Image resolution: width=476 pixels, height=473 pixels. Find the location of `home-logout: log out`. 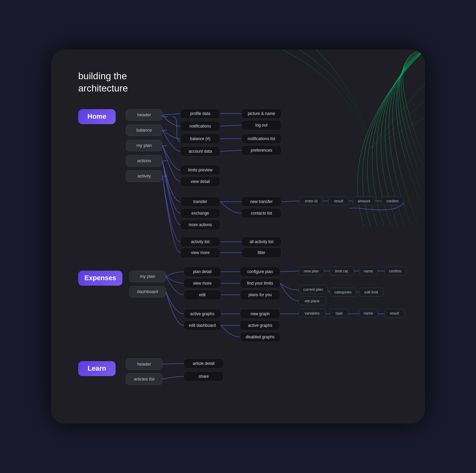

home-logout: log out is located at coordinates (261, 125).